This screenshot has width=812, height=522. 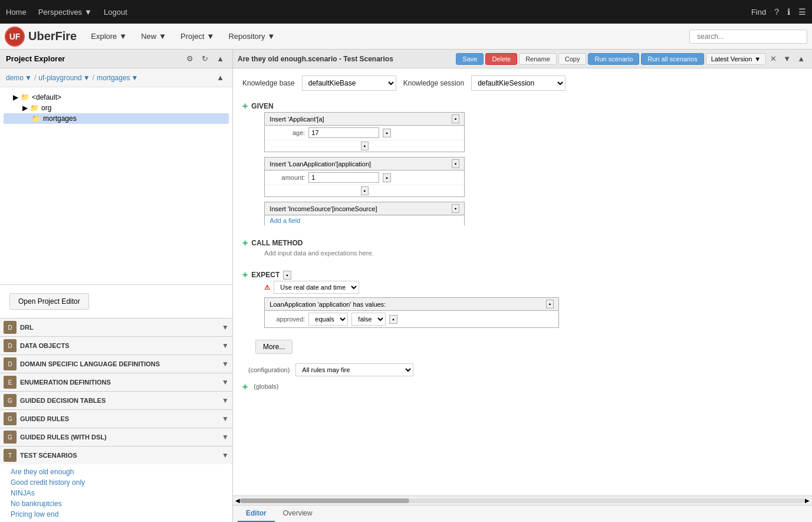 I want to click on scroll-left-btn: ◀, so click(x=238, y=500).